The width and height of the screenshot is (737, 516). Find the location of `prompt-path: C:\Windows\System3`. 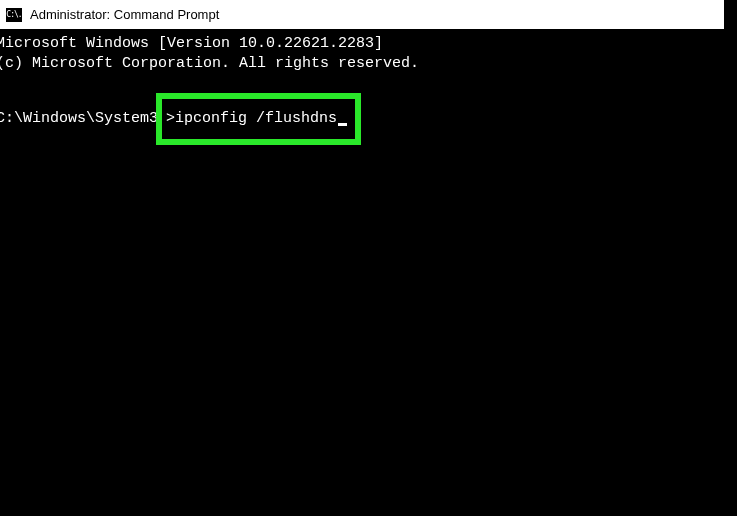

prompt-path: C:\Windows\System3 is located at coordinates (79, 119).